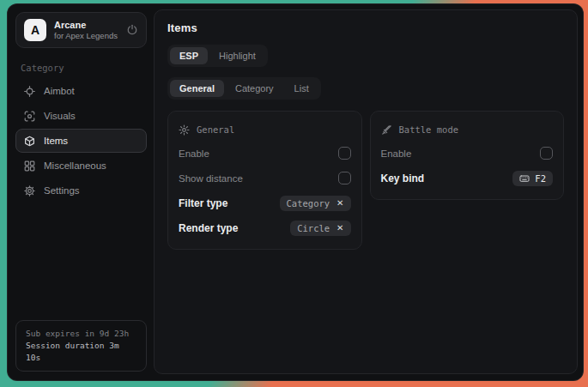 The width and height of the screenshot is (588, 387). What do you see at coordinates (264, 178) in the screenshot?
I see `setting-row-show-distance: Show distance` at bounding box center [264, 178].